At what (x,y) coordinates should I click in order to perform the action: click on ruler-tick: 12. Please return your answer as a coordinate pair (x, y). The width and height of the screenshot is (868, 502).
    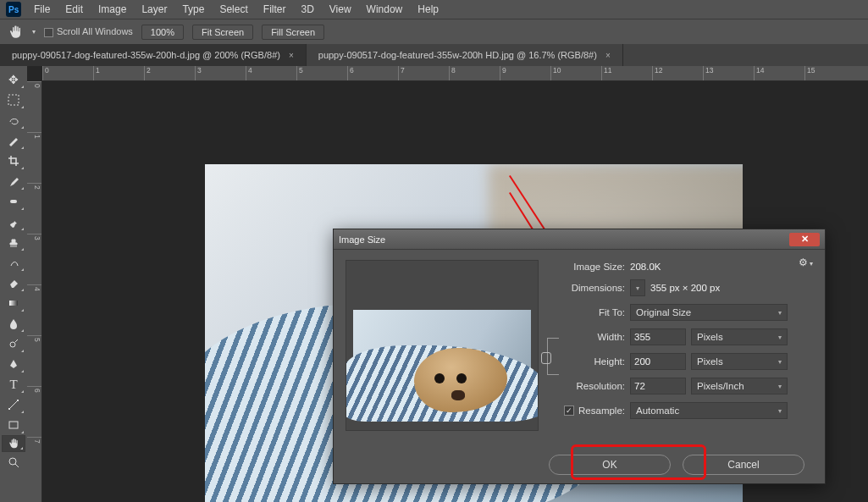
    Looking at the image, I should click on (677, 73).